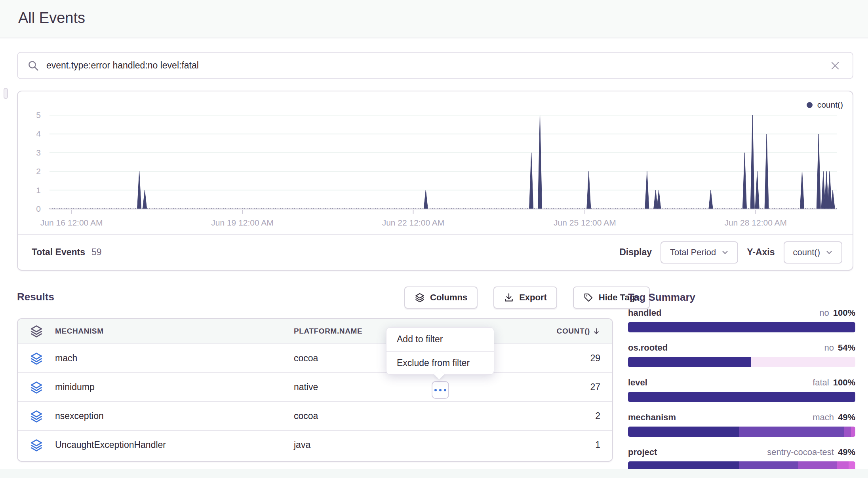 This screenshot has width=868, height=478. I want to click on clear-search-button, so click(835, 66).